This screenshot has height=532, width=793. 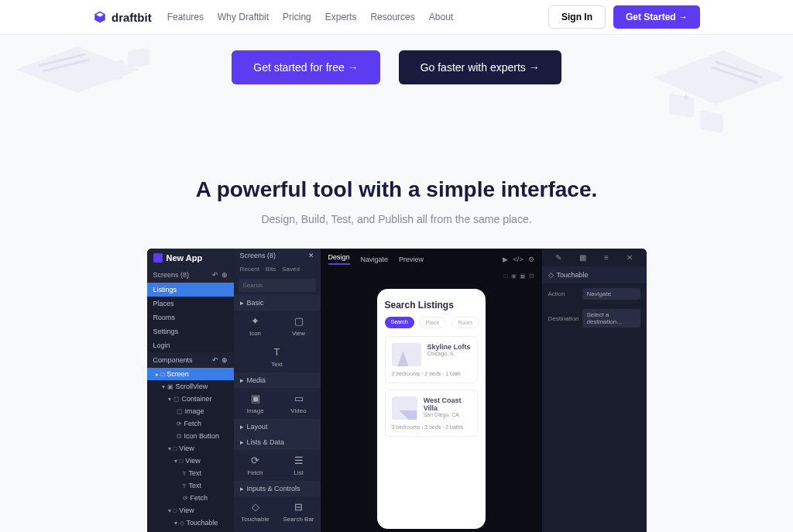 What do you see at coordinates (514, 276) in the screenshot?
I see `device-icon: ◉` at bounding box center [514, 276].